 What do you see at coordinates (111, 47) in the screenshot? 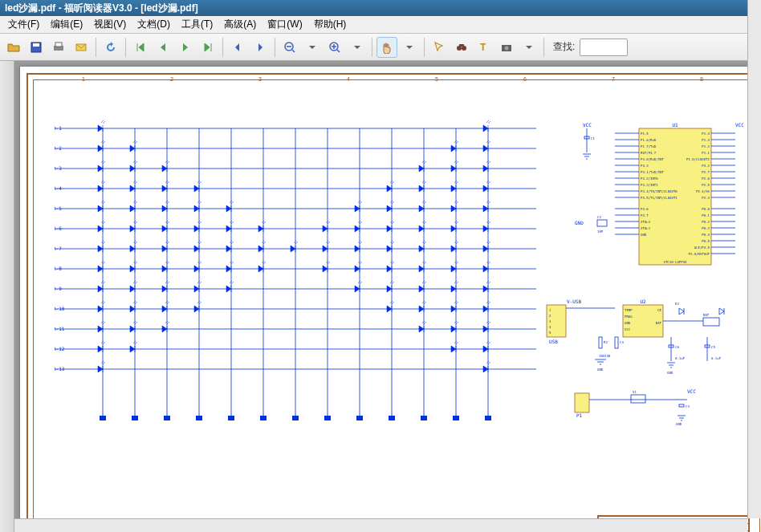
I see `reload-button` at bounding box center [111, 47].